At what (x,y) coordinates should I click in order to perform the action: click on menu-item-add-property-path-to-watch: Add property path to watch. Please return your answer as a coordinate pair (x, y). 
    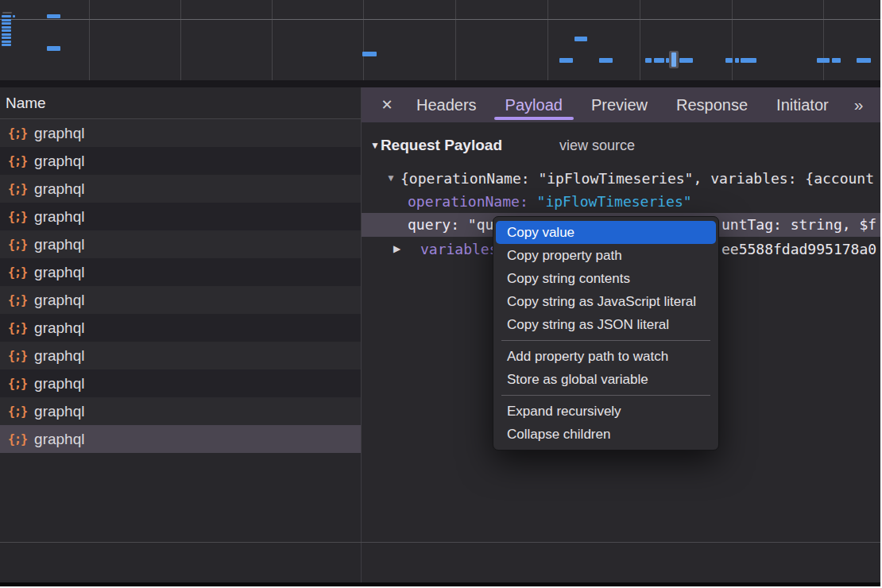
    Looking at the image, I should click on (605, 356).